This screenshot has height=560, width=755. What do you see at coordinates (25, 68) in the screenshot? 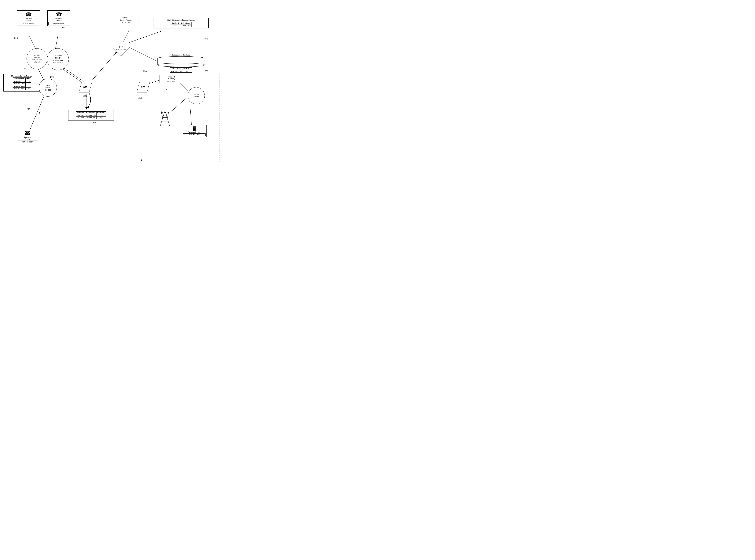
I see `ref-240: 240` at bounding box center [25, 68].